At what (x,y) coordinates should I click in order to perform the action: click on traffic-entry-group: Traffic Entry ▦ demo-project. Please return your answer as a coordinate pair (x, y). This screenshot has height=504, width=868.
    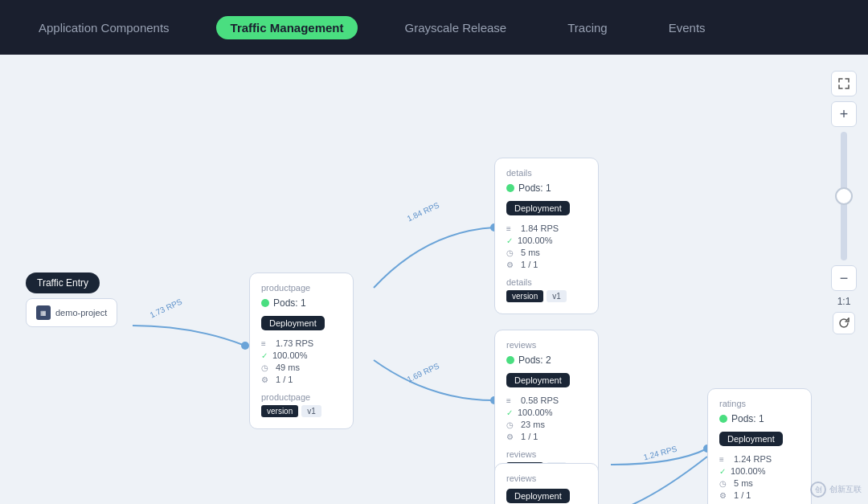
    Looking at the image, I should click on (72, 287).